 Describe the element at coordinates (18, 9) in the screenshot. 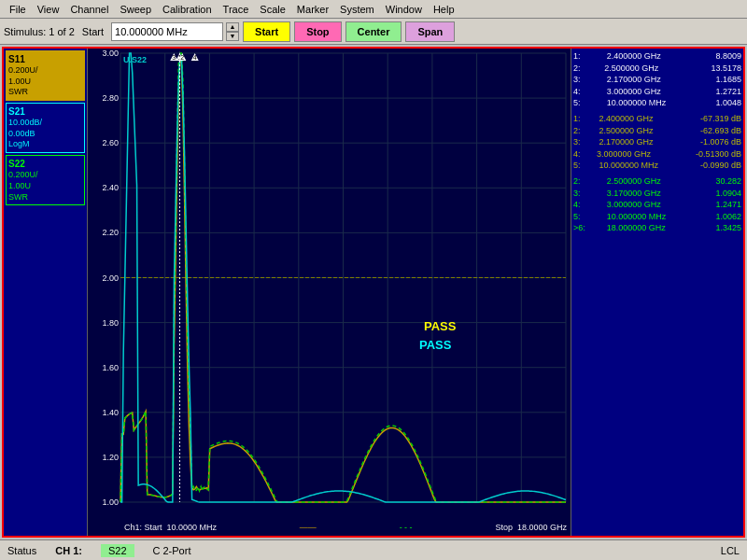

I see `menu-file: File` at that location.